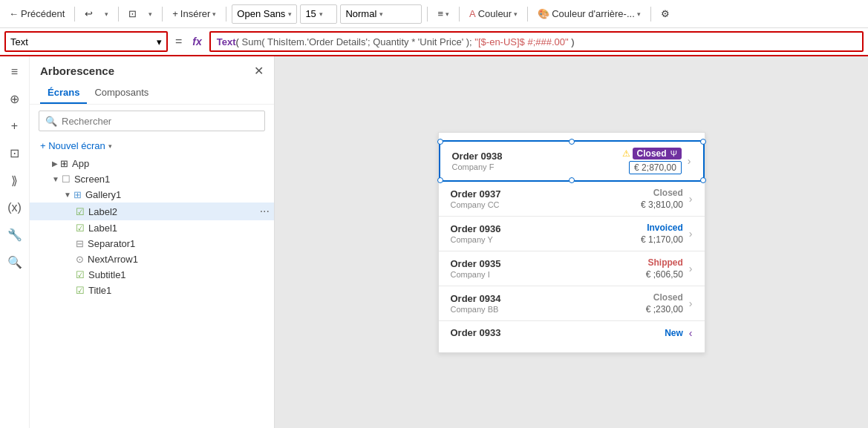 Image resolution: width=868 pixels, height=428 pixels. Describe the element at coordinates (535, 167) in the screenshot. I see `row-subtitle-0938: Company F` at that location.